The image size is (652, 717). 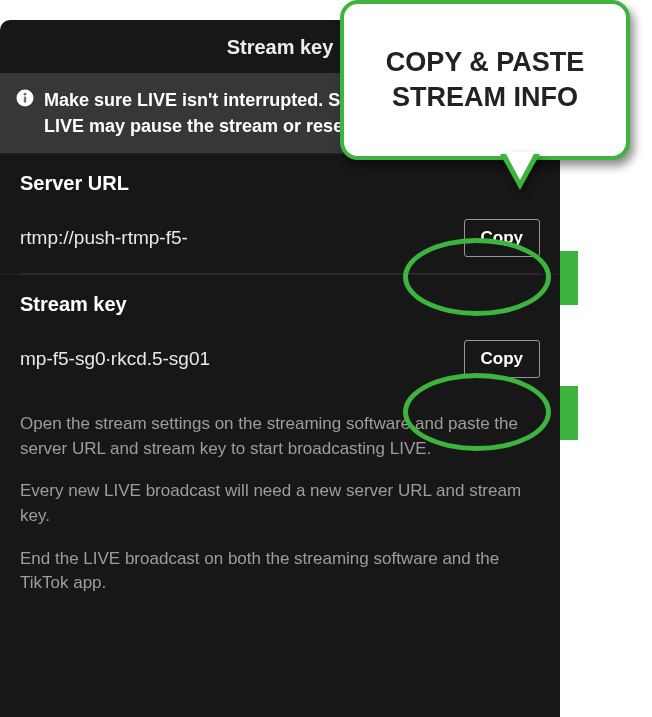 I want to click on server-url-section: Server URL rtmp://push-rtmp-f5- Copy, so click(x=280, y=213).